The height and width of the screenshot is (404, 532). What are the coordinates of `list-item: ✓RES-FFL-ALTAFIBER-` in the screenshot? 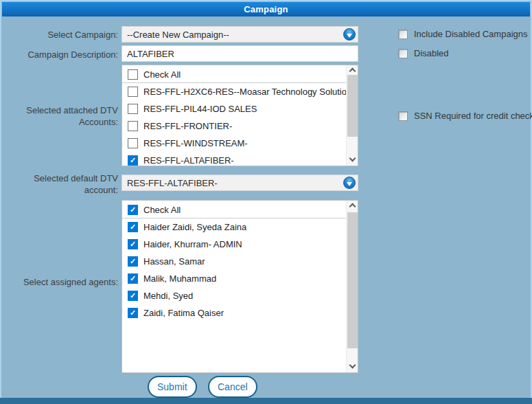 It's located at (234, 159).